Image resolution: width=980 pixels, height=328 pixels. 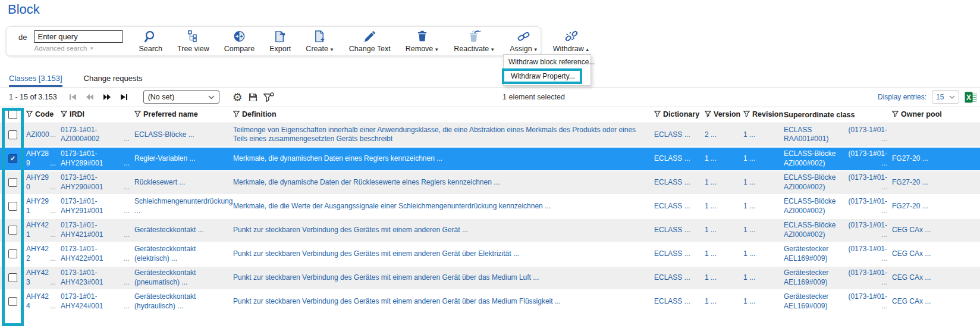 I want to click on assign-button: Assign▼, so click(x=523, y=41).